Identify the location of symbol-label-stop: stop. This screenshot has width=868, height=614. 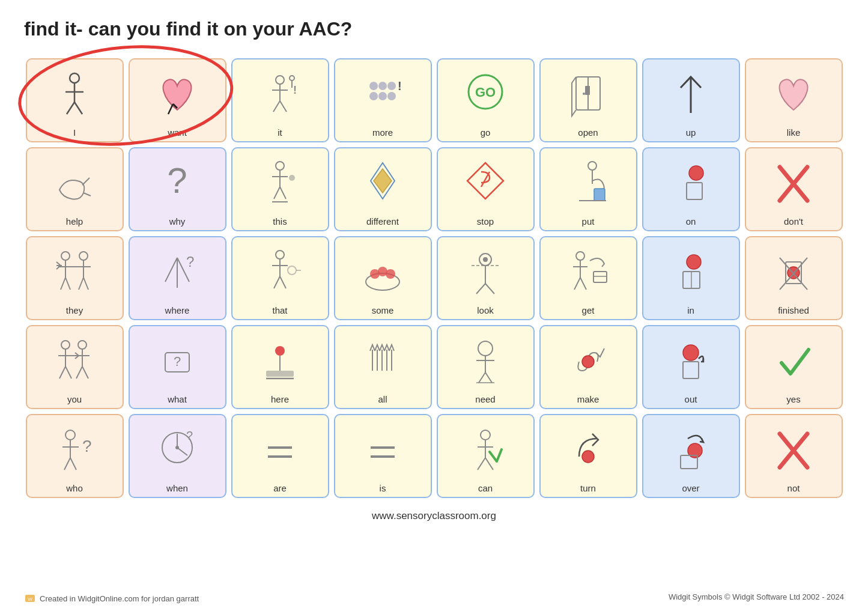
(485, 221).